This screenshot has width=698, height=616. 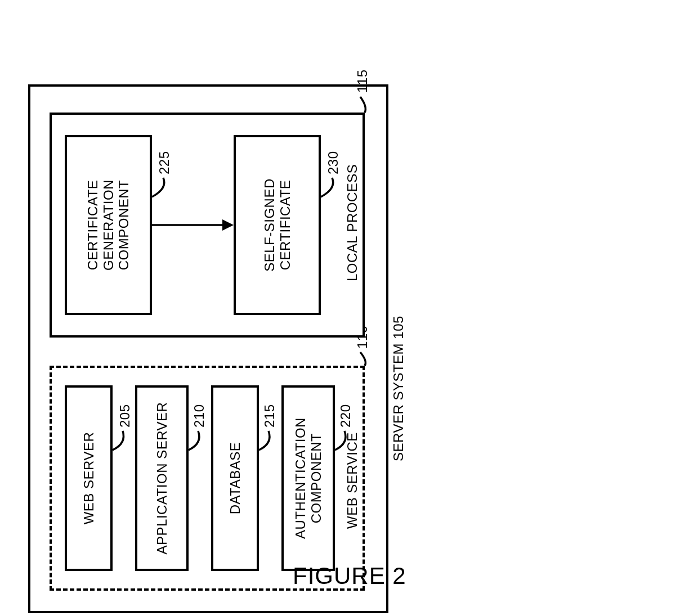 I want to click on figure-caption: FIGURE 2, so click(x=350, y=576).